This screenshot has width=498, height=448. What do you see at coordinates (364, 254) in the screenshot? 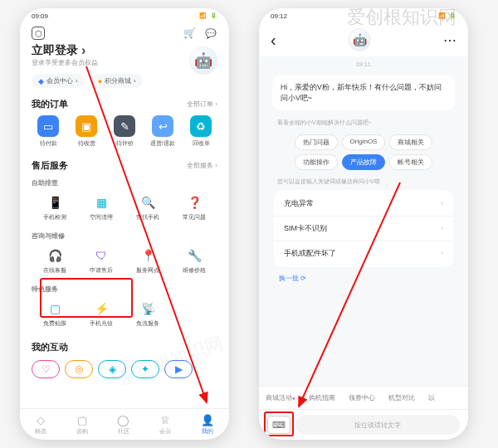
I see `qa-broken: 手机或配件坏了` at bounding box center [364, 254].